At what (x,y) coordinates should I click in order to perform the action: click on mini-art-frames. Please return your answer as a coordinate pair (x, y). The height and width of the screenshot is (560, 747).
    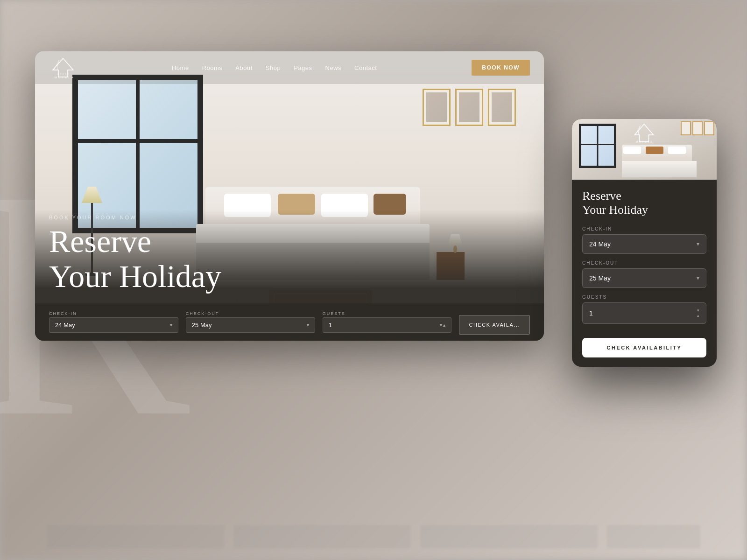
    Looking at the image, I should click on (698, 128).